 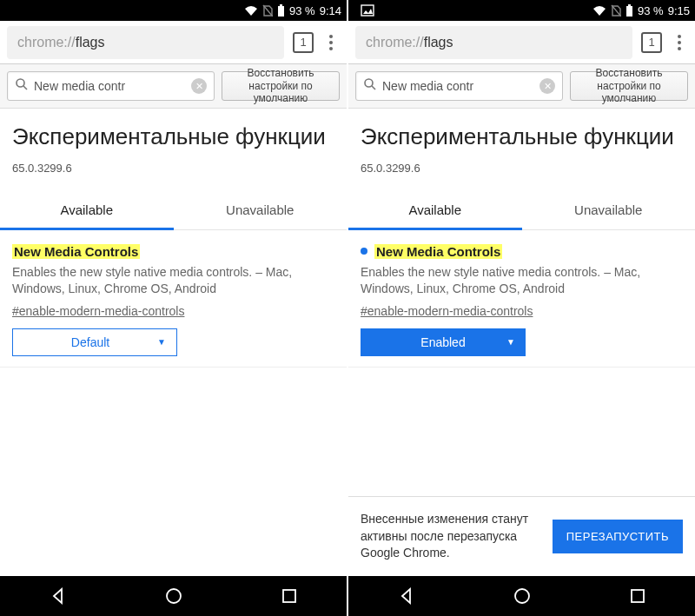 I want to click on status-bar: 93 % 9:15, so click(x=521, y=10).